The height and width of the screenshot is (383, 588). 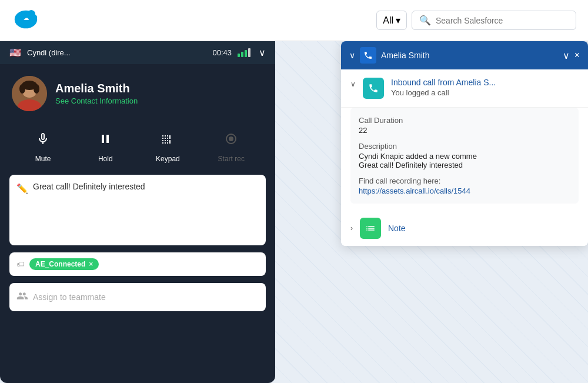 I want to click on recording-label: Find call recording here:, so click(x=465, y=181).